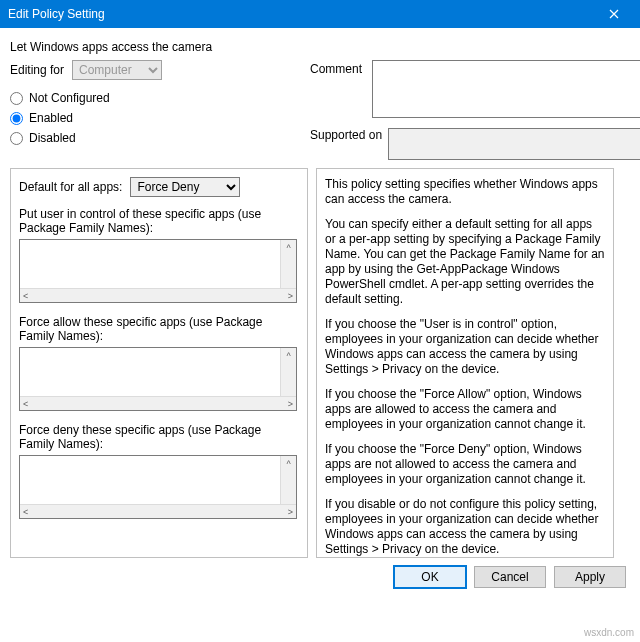 Image resolution: width=640 pixels, height=642 pixels. Describe the element at coordinates (510, 577) in the screenshot. I see `cancel-button: Cancel` at that location.